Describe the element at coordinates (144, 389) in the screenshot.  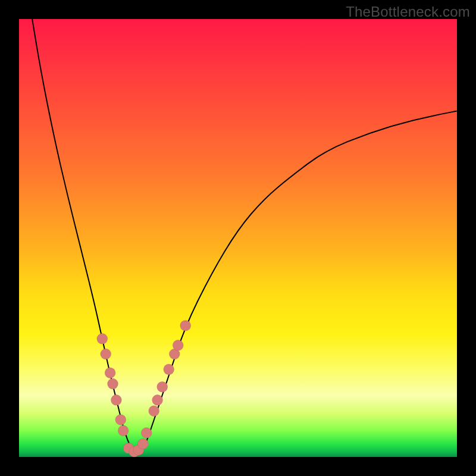
I see `markers-group` at that location.